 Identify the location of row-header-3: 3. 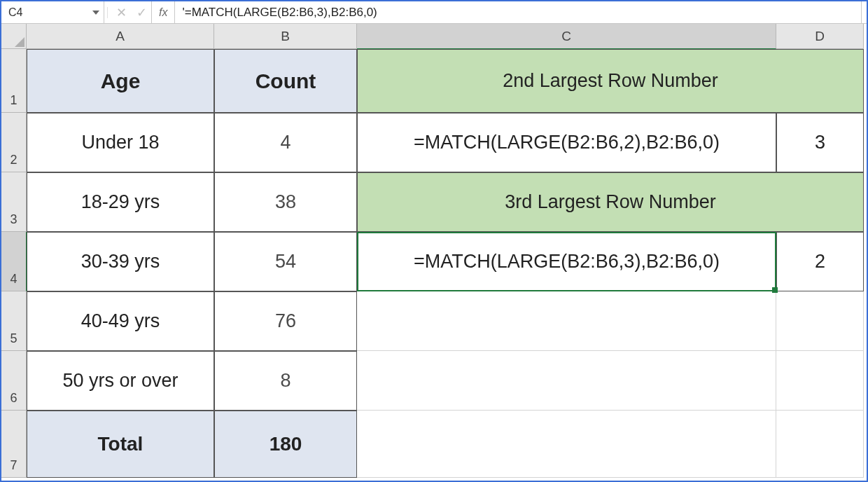
(14, 202).